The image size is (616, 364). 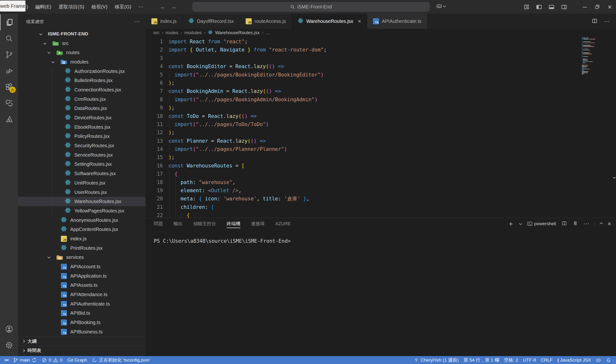 I want to click on azure-icon, so click(x=9, y=119).